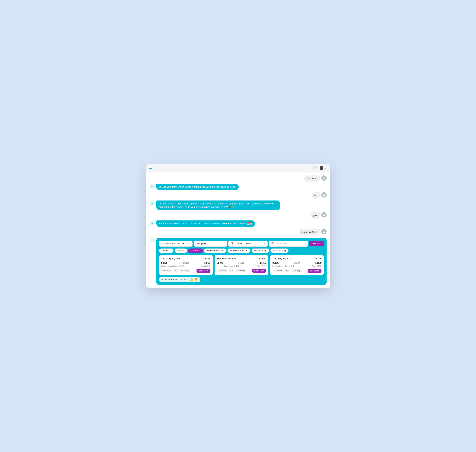 The height and width of the screenshot is (452, 476). What do you see at coordinates (204, 271) in the screenshot?
I see `result-1-book-btn: Book Now` at bounding box center [204, 271].